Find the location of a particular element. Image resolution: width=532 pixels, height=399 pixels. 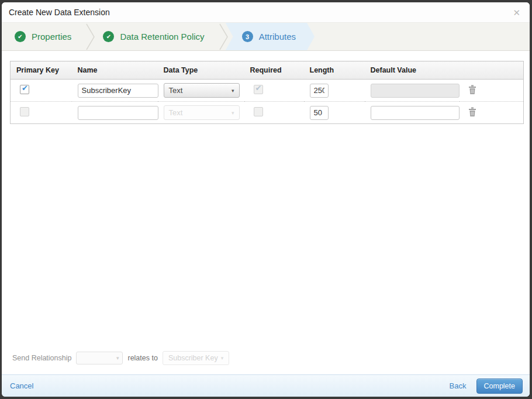

send-relationship-label: Send Relationship is located at coordinates (42, 358).